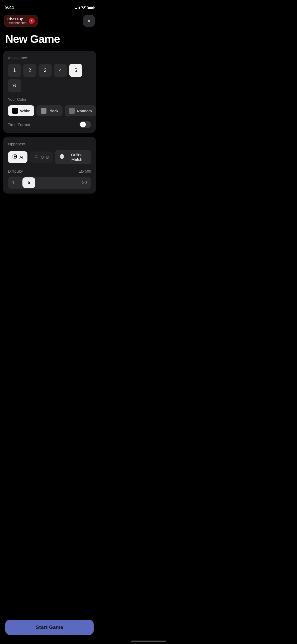 The width and height of the screenshot is (297, 644). I want to click on black-swatch, so click(44, 111).